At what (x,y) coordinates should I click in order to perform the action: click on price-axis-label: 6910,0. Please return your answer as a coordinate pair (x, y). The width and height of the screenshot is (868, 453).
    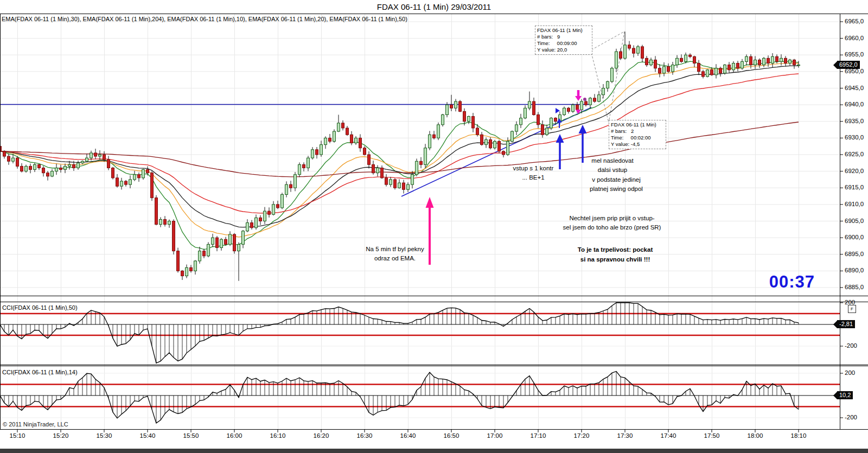
    Looking at the image, I should click on (854, 204).